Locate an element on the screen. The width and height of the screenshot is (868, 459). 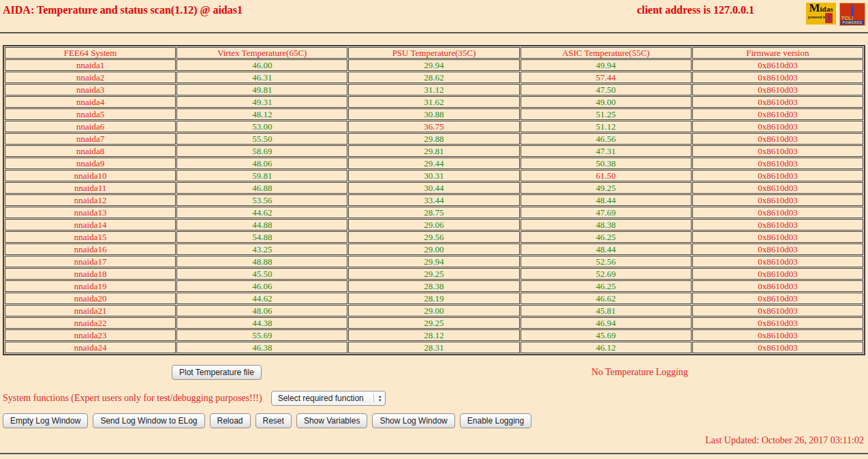
tcl-logo-label: TCL! is located at coordinates (848, 18).